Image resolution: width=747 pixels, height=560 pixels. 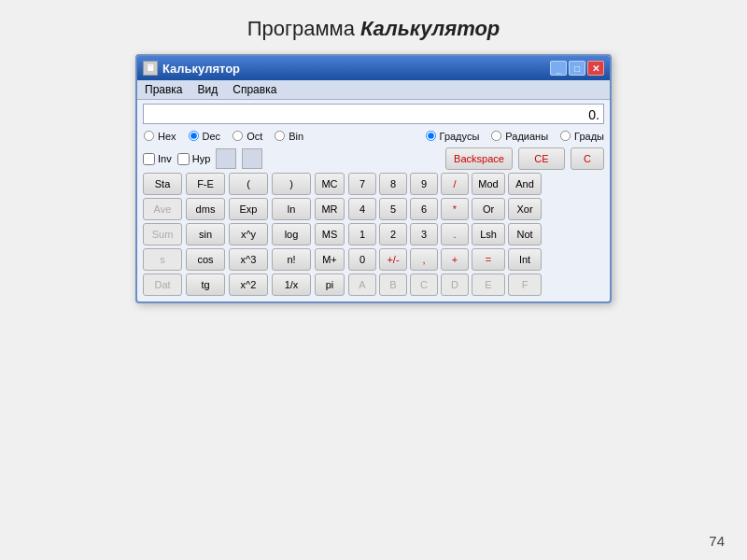 I want to click on close-button: ✕, so click(x=596, y=68).